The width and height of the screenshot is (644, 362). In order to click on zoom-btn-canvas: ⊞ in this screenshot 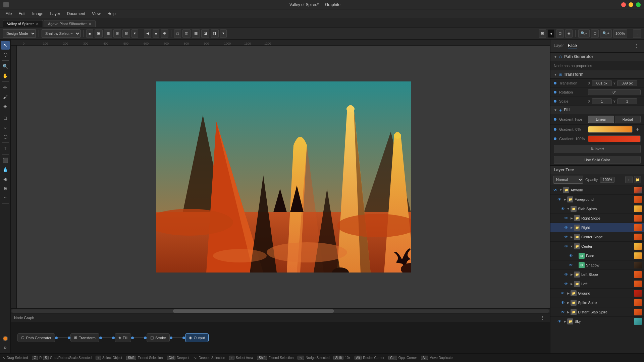, I will do `click(543, 34)`.